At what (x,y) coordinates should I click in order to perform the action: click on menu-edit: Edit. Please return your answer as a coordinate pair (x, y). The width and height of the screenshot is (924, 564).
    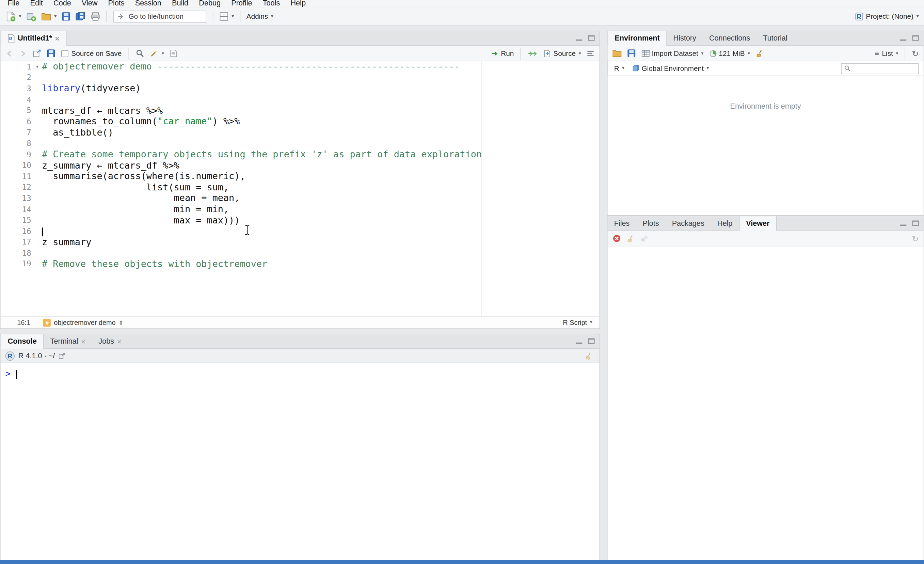
    Looking at the image, I should click on (36, 4).